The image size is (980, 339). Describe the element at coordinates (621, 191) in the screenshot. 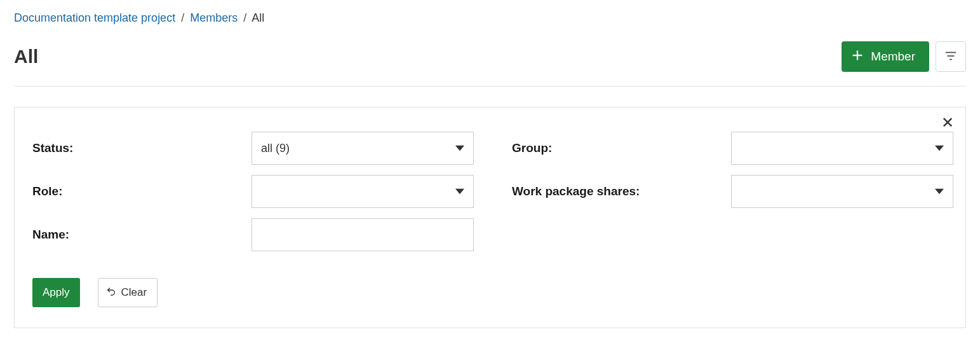

I see `wps-label: Work package shares:` at that location.